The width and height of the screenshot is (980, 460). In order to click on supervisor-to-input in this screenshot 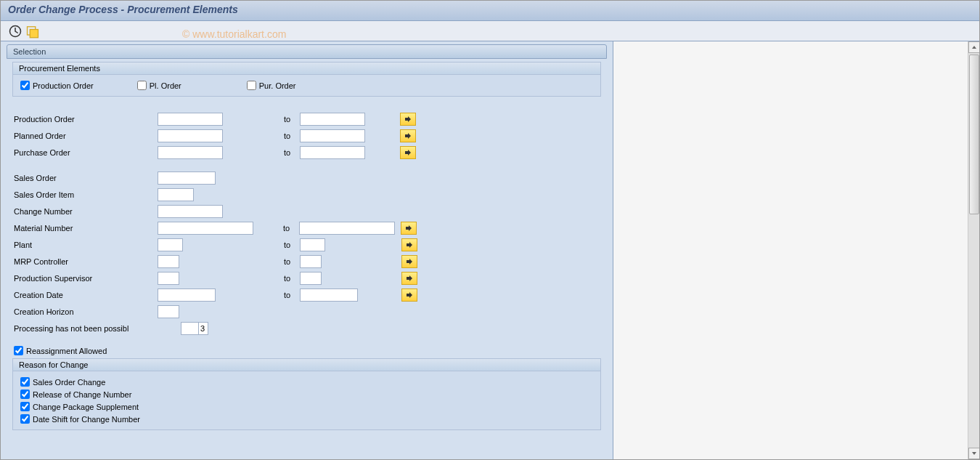, I will do `click(311, 278)`.